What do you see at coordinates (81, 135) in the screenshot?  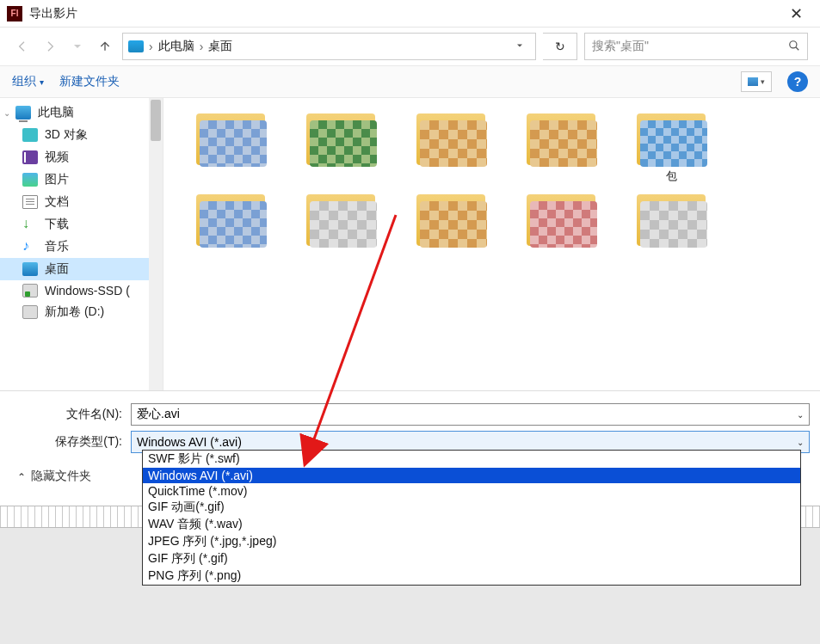 I see `sidebar-item-3d-objects: 3D 对象` at bounding box center [81, 135].